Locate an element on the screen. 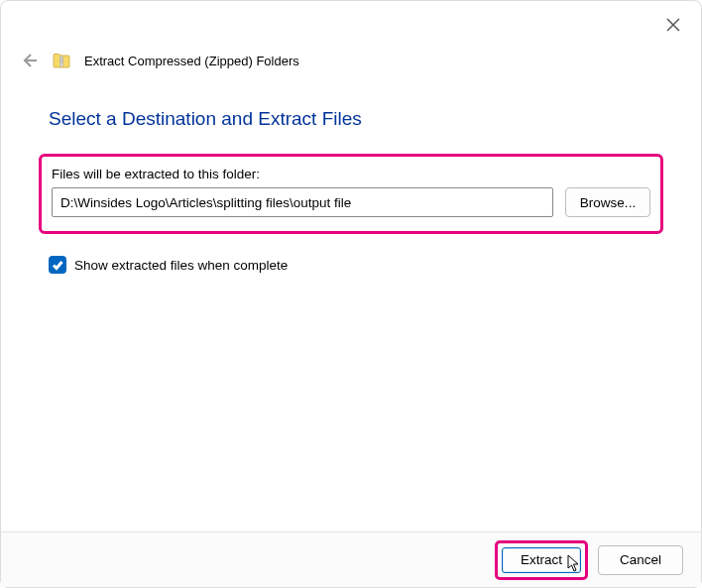 This screenshot has width=702, height=588. arrow-left-icon is located at coordinates (29, 60).